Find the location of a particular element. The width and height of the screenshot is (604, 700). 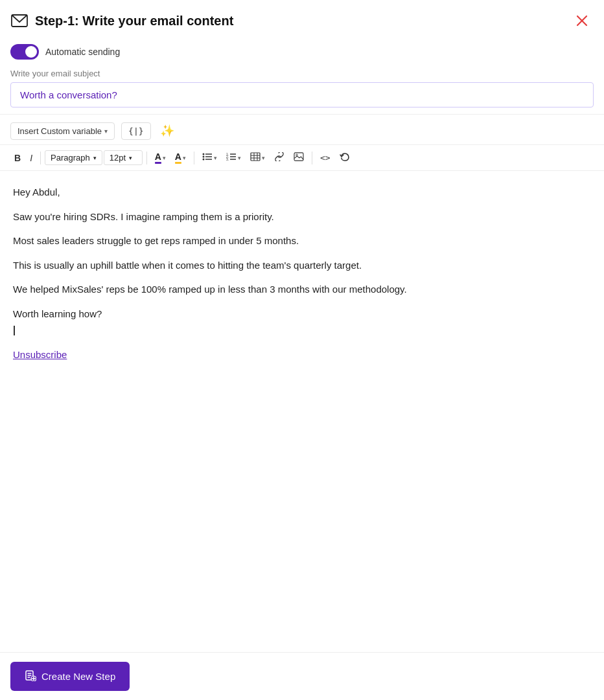

undo-icon is located at coordinates (345, 158).